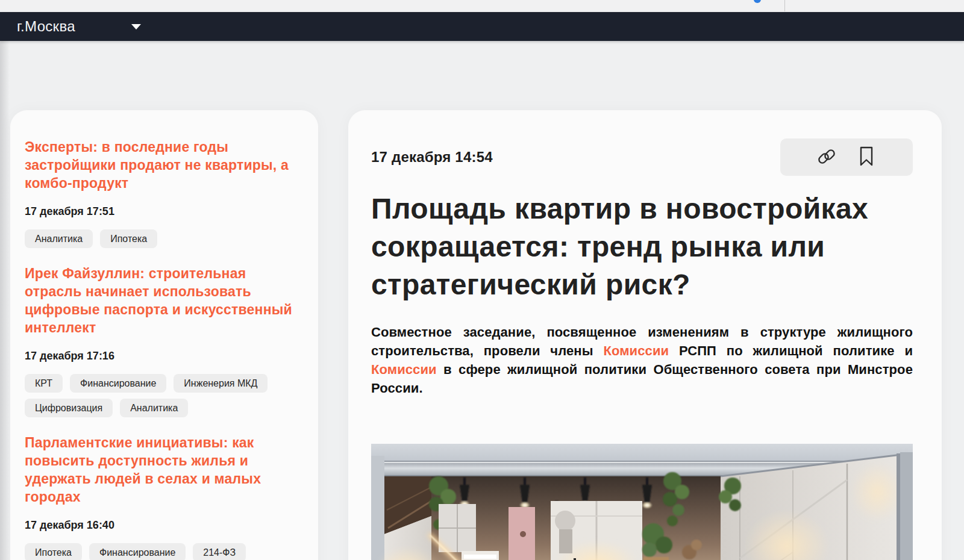 The width and height of the screenshot is (964, 560). I want to click on interior-photo-illustration, so click(642, 502).